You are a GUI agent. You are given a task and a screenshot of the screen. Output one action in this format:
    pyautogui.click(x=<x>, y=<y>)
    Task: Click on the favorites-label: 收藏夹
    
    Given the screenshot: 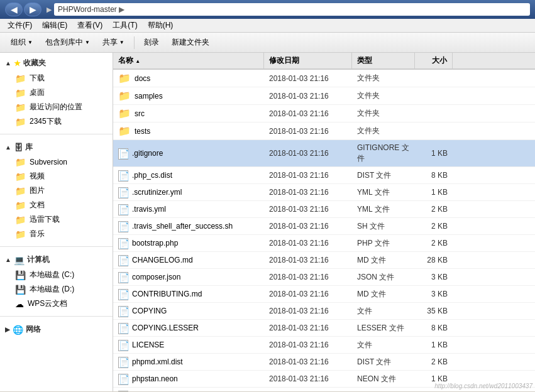 What is the action you would take?
    pyautogui.click(x=35, y=63)
    